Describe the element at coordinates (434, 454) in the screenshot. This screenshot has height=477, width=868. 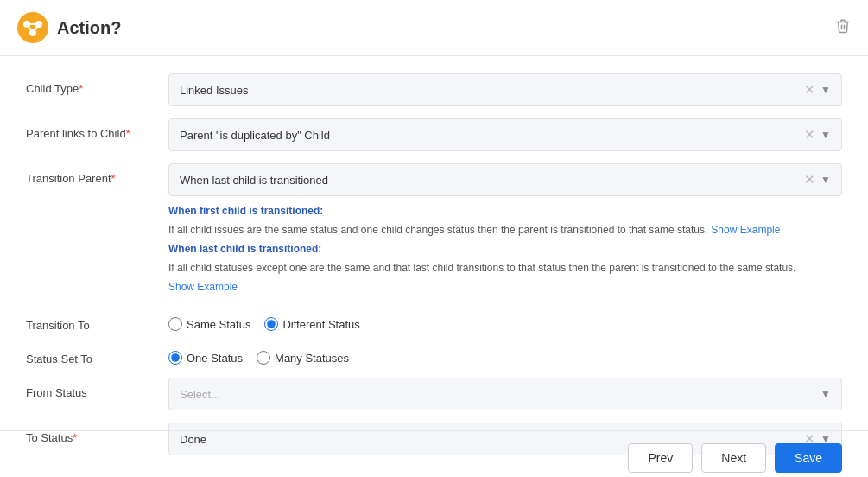
I see `footer: Prev Next Save` at that location.